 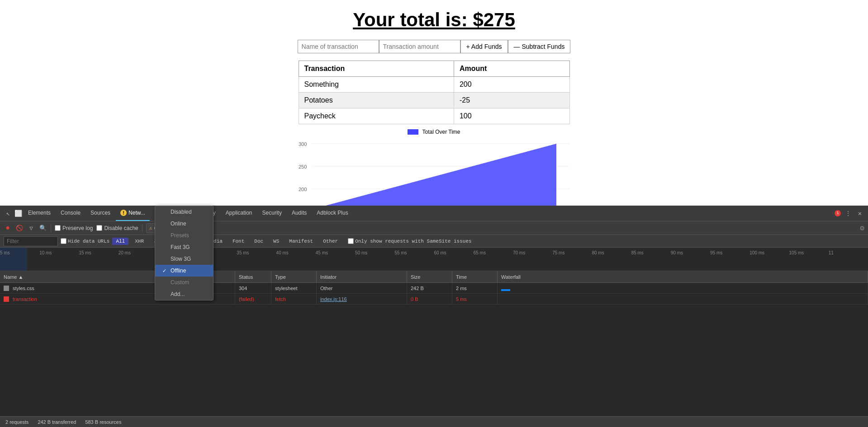 What do you see at coordinates (137, 213) in the screenshot?
I see `tab-network-label: Netw...` at bounding box center [137, 213].